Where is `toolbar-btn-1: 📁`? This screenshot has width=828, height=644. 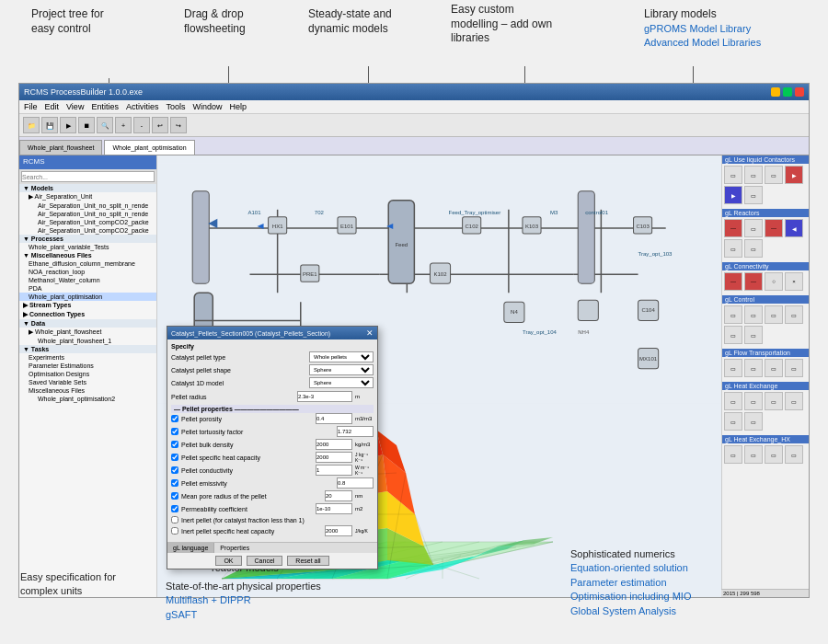
toolbar-btn-1: 📁 is located at coordinates (31, 125).